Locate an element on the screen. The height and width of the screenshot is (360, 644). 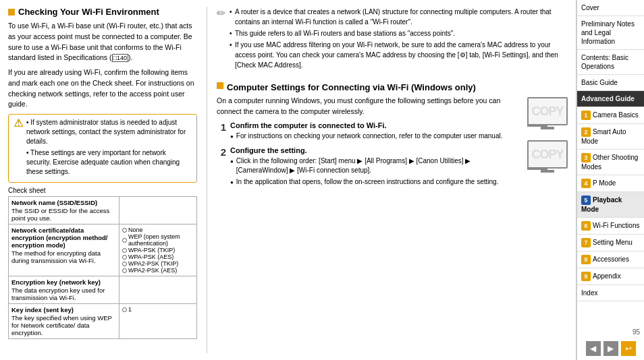
warning-bullet-1: • If system administrator status is need… is located at coordinates (109, 132).